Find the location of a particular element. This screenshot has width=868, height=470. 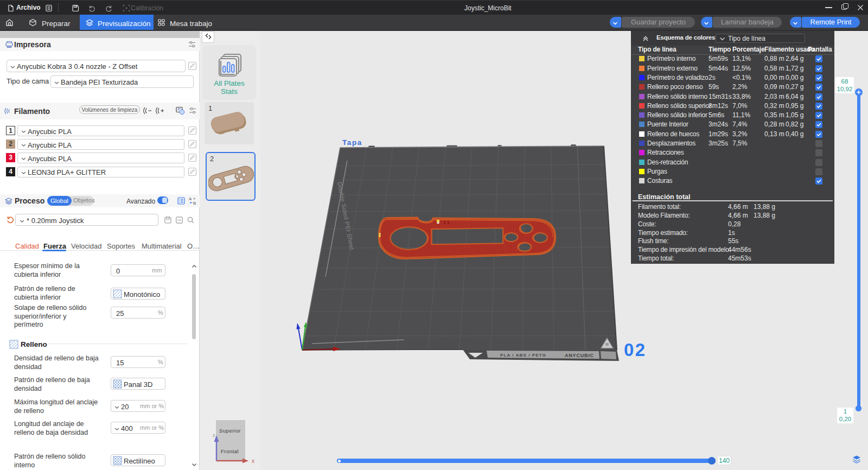

svg-text: A is located at coordinates (190, 199).